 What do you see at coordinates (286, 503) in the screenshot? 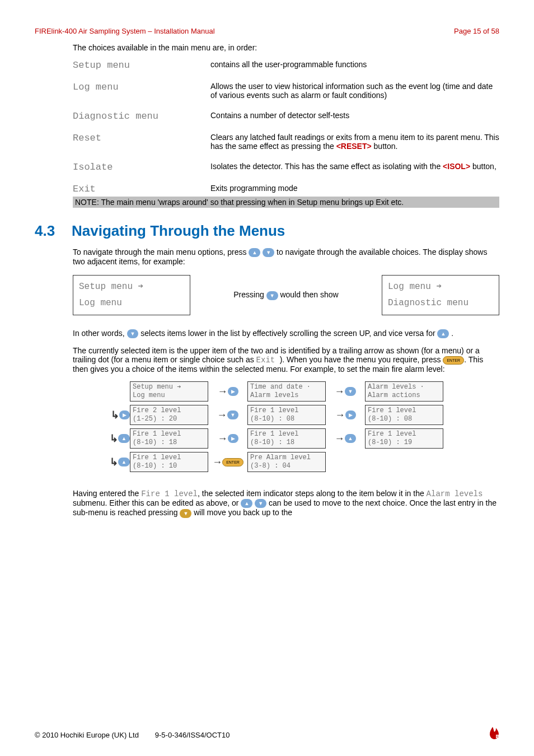
I see `closing-para: Having entered the Fire 1 level, the sel…` at bounding box center [286, 503].